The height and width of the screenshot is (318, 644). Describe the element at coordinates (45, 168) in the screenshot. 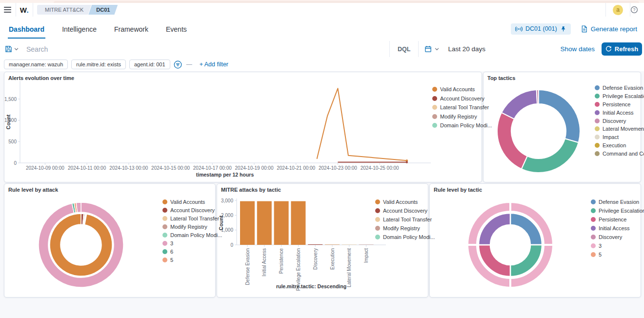

I see `x-tick-label: 2024-10-09 00:00` at that location.